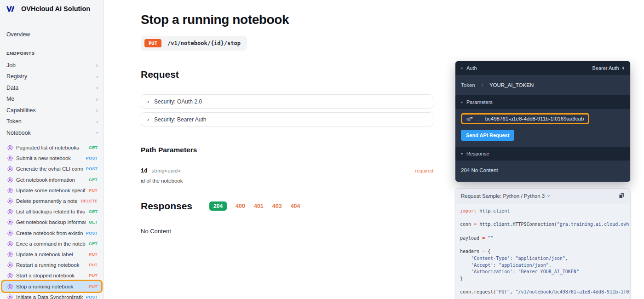 The height and width of the screenshot is (299, 644). Describe the element at coordinates (525, 119) in the screenshot. I see `annotation-box-parameter: id* : bc498761-a1e8-4dd8-911b-1f0169aa3c…` at that location.